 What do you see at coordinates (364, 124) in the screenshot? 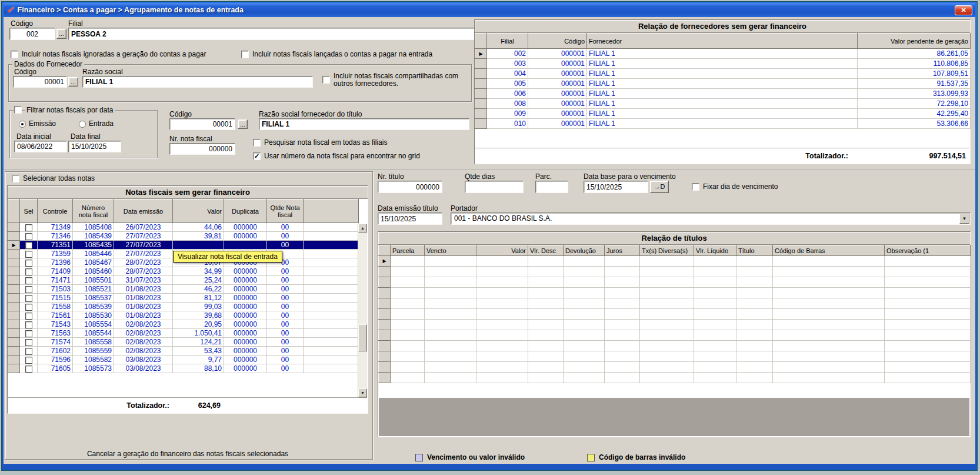
I see `titulo-razao-field` at bounding box center [364, 124].